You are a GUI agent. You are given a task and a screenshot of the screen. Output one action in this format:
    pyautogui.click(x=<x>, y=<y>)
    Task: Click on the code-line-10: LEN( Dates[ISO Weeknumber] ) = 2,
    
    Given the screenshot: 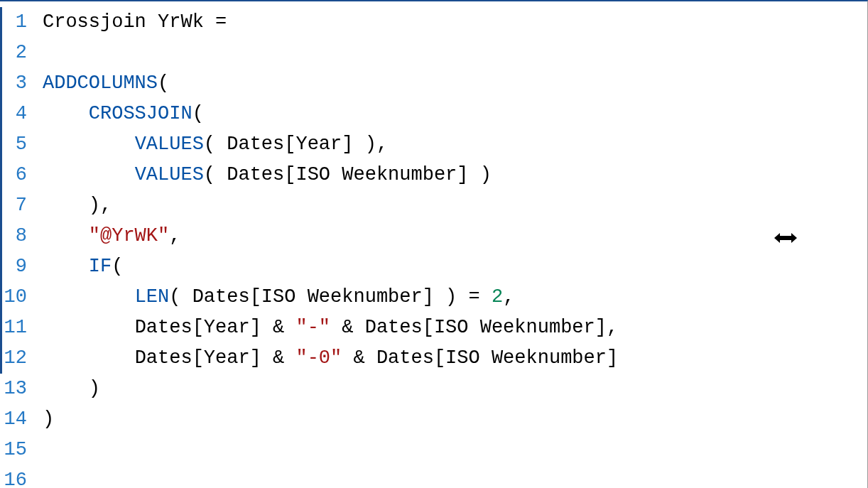 What is the action you would take?
    pyautogui.click(x=455, y=297)
    